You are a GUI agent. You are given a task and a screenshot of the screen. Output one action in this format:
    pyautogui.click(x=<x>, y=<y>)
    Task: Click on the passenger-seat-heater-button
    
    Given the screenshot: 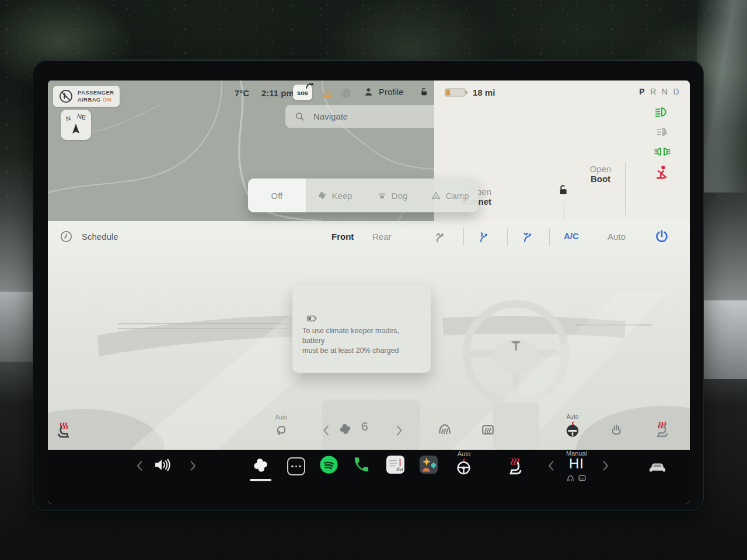 What is the action you would take?
    pyautogui.click(x=661, y=429)
    